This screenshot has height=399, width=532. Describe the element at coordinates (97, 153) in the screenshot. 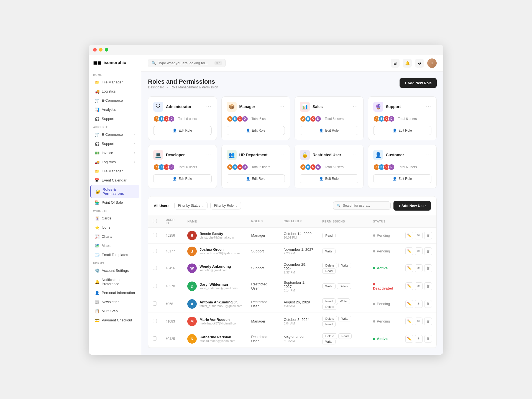

I see `invoice-icon: 💵` at that location.